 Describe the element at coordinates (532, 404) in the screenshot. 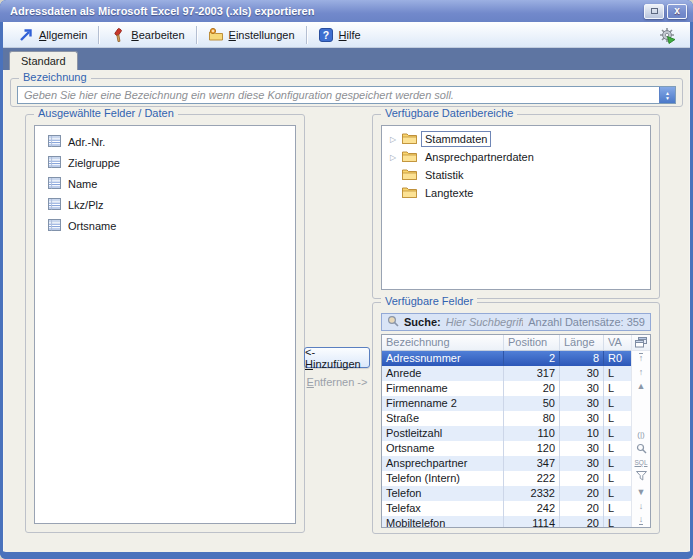

I see `field-position-cell: 50` at that location.